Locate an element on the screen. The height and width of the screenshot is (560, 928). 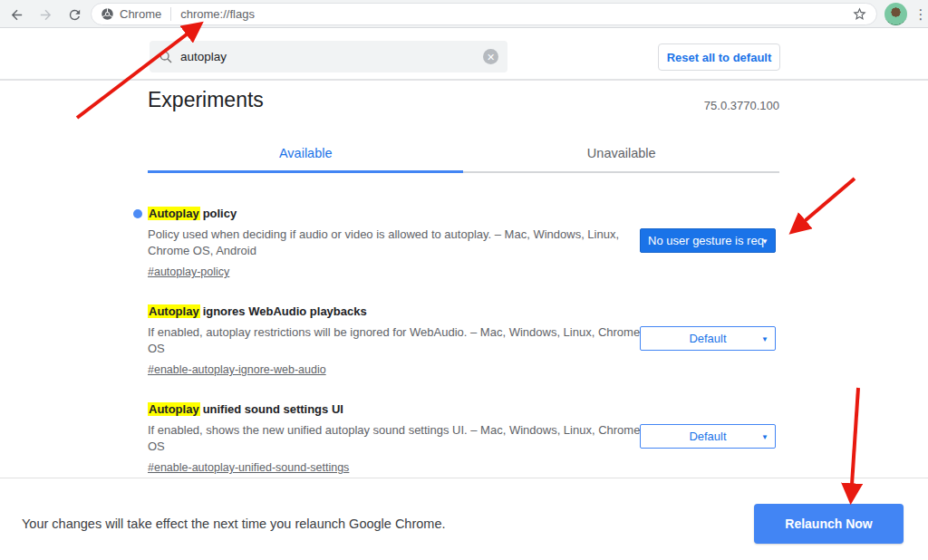
tab-available: Available is located at coordinates (306, 153).